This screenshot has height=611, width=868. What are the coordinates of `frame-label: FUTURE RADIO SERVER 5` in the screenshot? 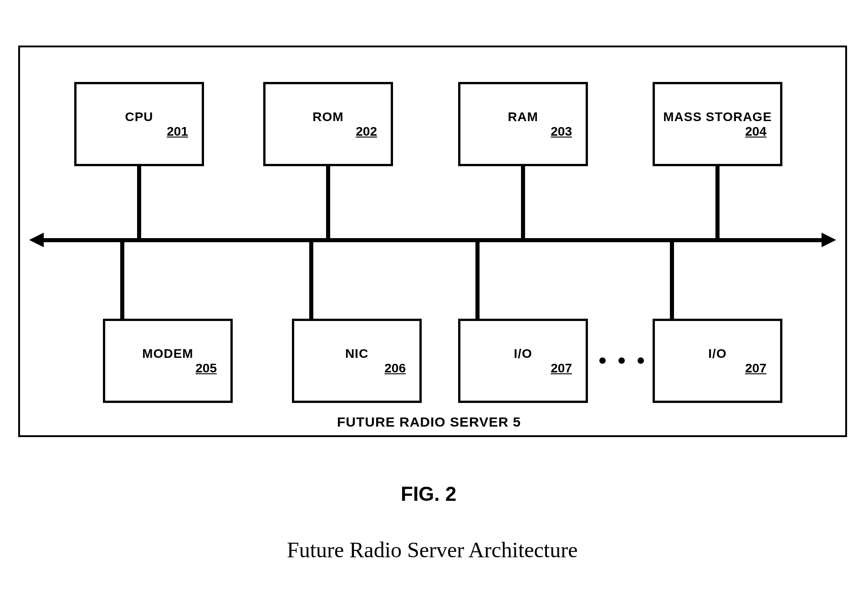 It's located at (429, 422).